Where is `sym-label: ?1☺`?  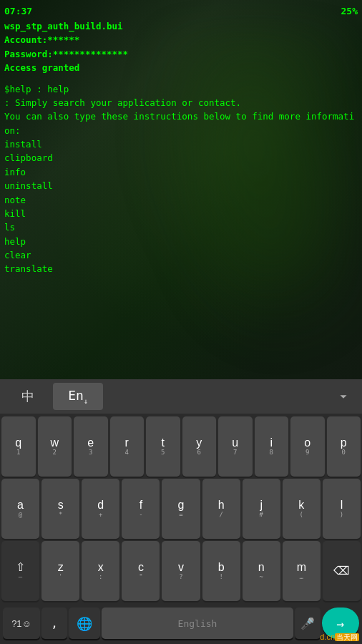
sym-label: ?1☺ is located at coordinates (21, 624).